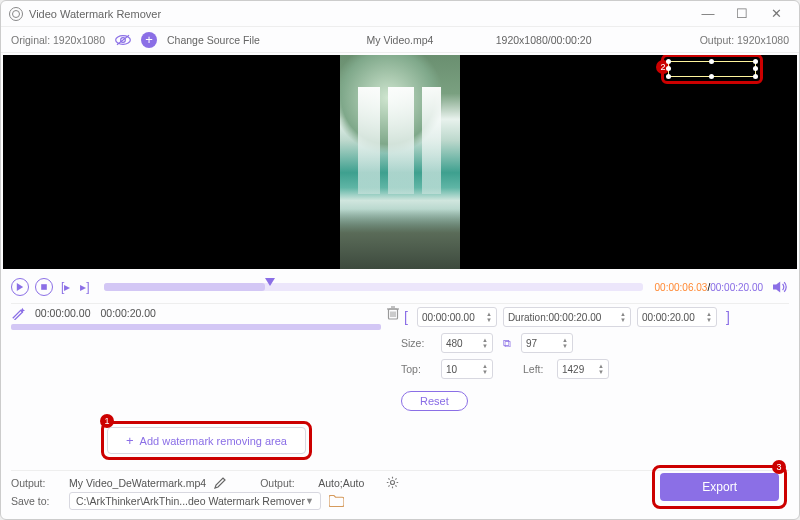  Describe the element at coordinates (270, 282) in the screenshot. I see `seek-thumb` at that location.